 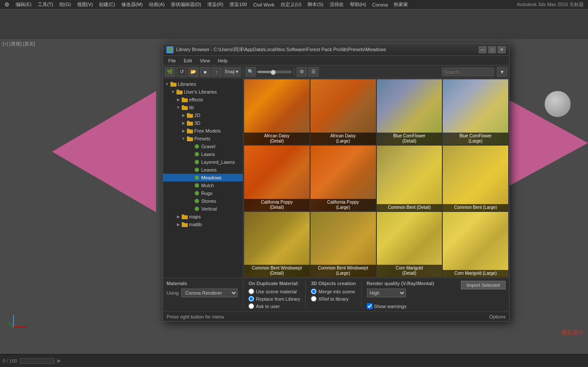 I want to click on thumb-common-bent-large: Common Bent (Large), so click(x=475, y=179).